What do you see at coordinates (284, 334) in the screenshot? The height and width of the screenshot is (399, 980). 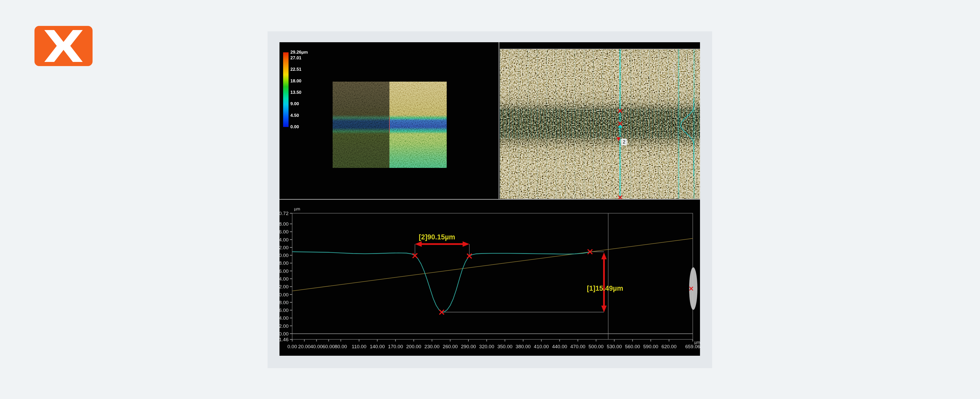 I see `y-tick-label: 0.00` at bounding box center [284, 334].